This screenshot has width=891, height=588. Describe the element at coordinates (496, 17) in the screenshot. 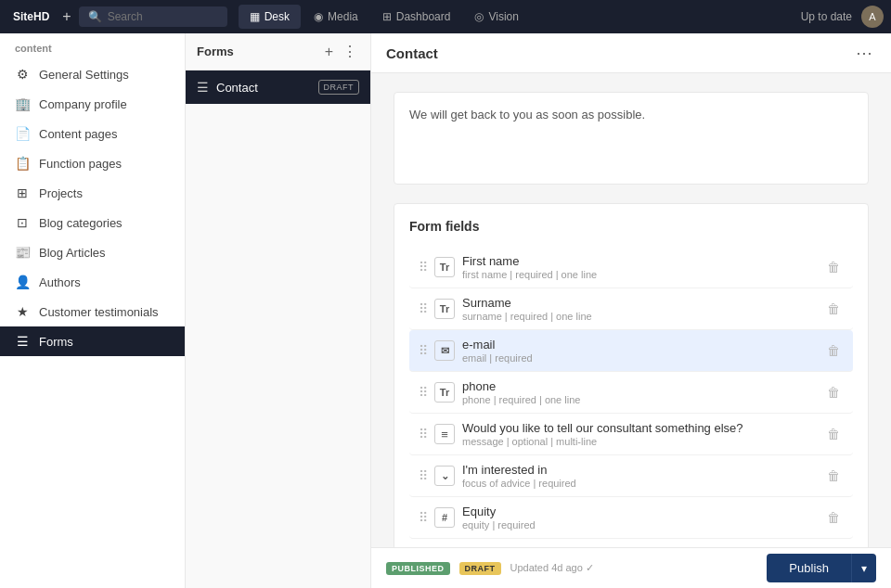

I see `tab-vision: ◎ Vision` at that location.